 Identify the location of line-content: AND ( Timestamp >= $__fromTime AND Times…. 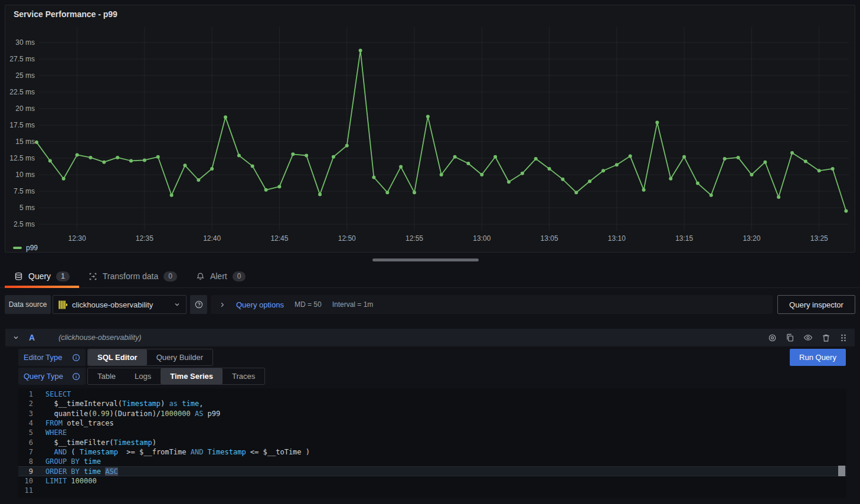
(178, 452).